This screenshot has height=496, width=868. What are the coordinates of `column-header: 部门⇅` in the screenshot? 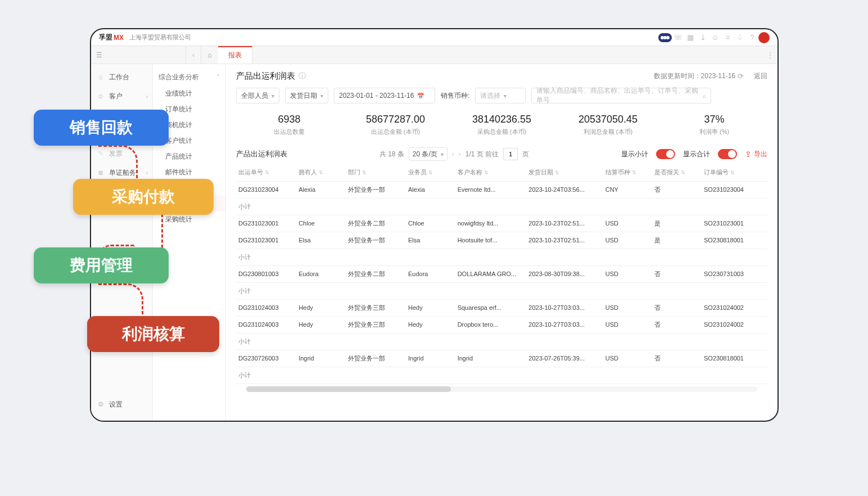 It's located at (376, 173).